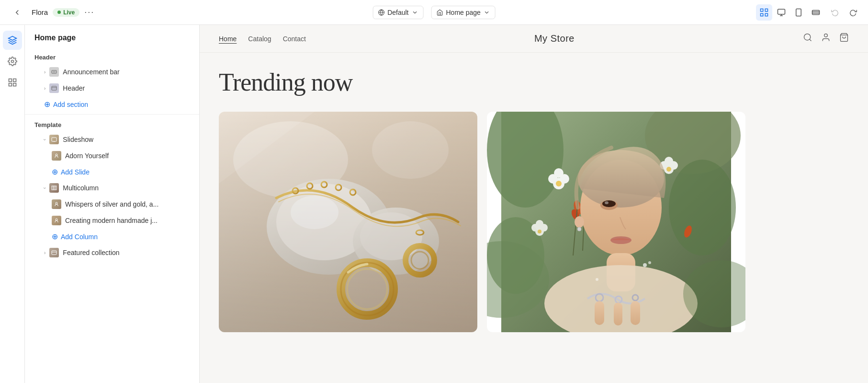 This screenshot has width=868, height=383. What do you see at coordinates (12, 82) in the screenshot?
I see `grid-button` at bounding box center [12, 82].